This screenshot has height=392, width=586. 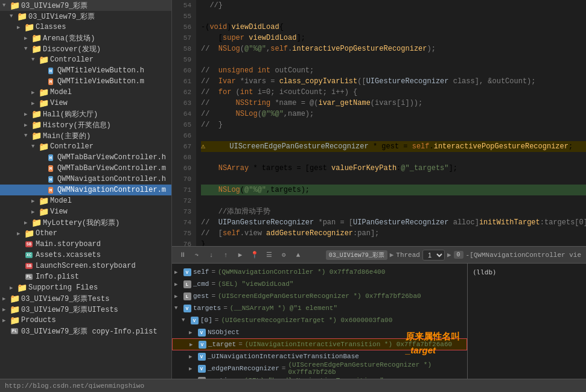 I want to click on sidebar-item-qwmtitle_m: MQWMTitleViewButton.m, so click(x=86, y=81).